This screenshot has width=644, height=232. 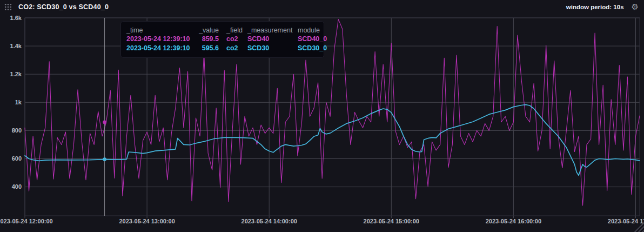 What do you see at coordinates (147, 221) in the screenshot?
I see `x-tick-label: 2023-05-24 13:00:00` at bounding box center [147, 221].